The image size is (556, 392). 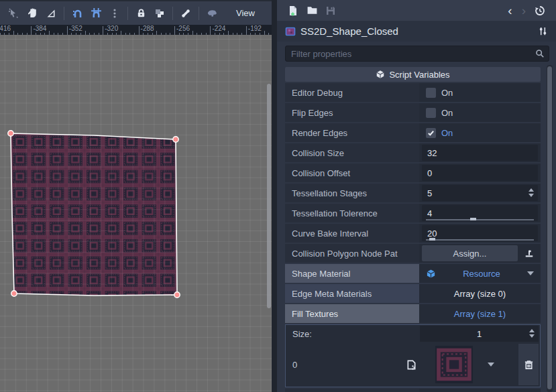 What do you see at coordinates (331, 11) in the screenshot?
I see `save-resource-button` at bounding box center [331, 11].